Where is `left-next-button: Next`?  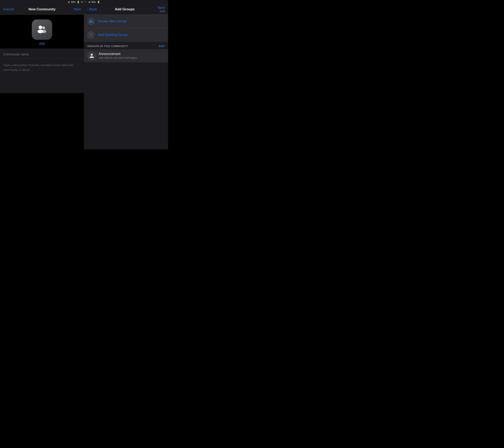 left-next-button: Next is located at coordinates (75, 9).